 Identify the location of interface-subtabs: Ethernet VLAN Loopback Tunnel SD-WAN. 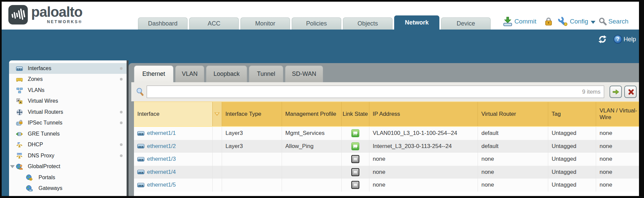
(228, 74).